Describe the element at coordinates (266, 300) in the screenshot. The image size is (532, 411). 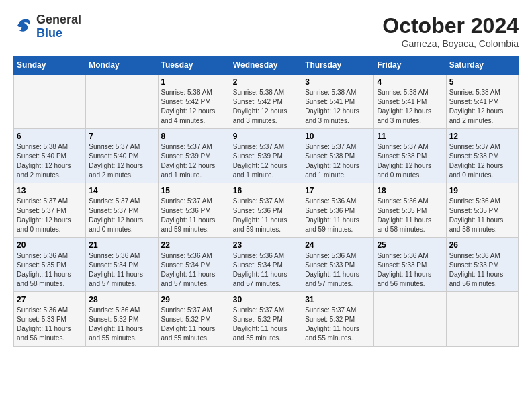
I see `day-number: 30` at that location.